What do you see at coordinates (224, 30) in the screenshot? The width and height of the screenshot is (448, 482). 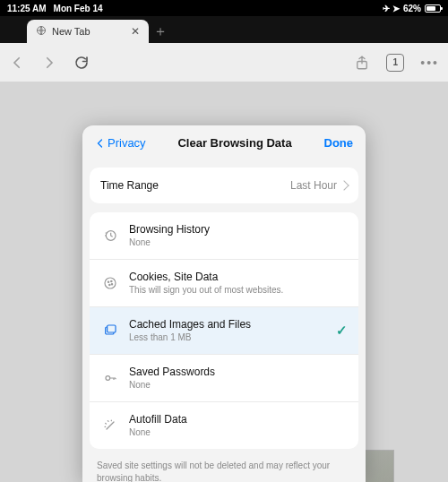 I see `tab-strip: New Tab ✕ ＋` at bounding box center [224, 30].